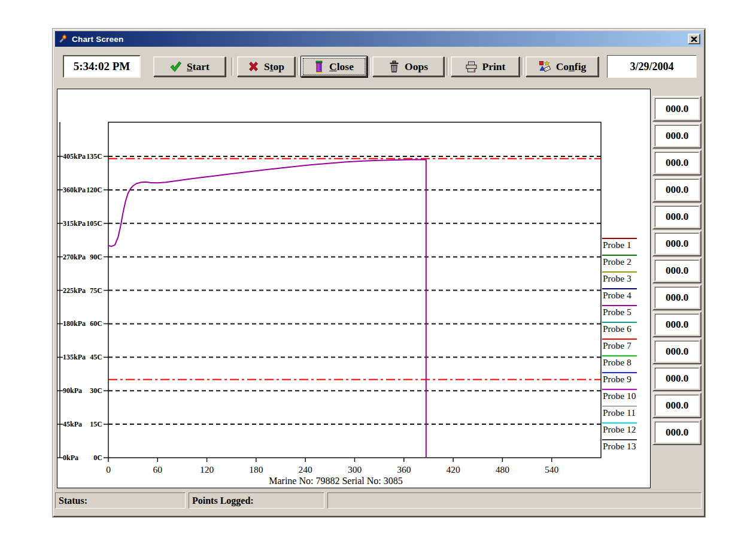 This screenshot has width=756, height=535. What do you see at coordinates (677, 297) in the screenshot?
I see `probe-readout-8: 000.0` at bounding box center [677, 297].